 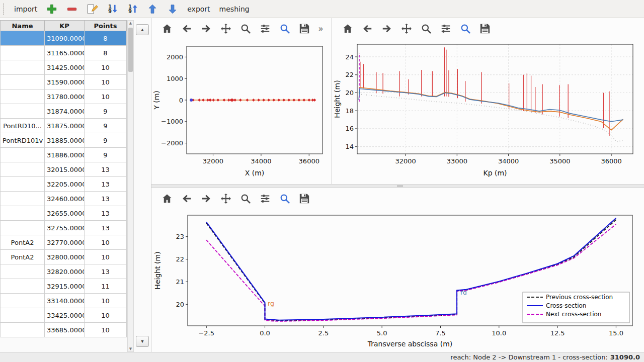 I want to click on horizontal-splitter, so click(x=397, y=186).